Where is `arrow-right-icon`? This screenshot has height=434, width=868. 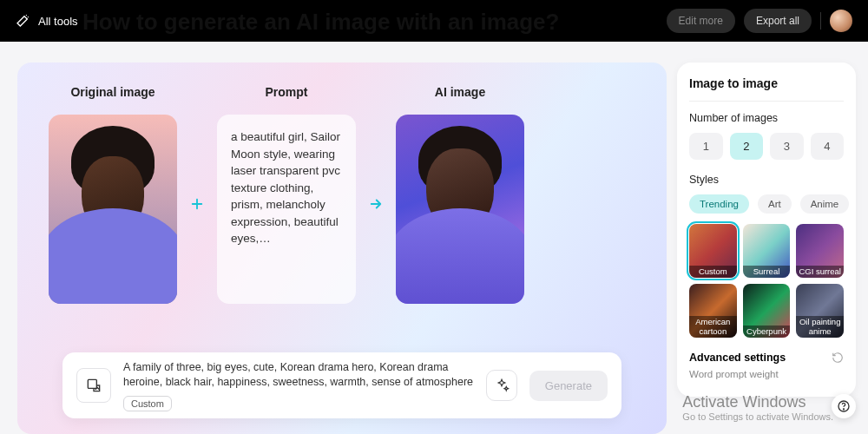
arrow-right-icon is located at coordinates (376, 194).